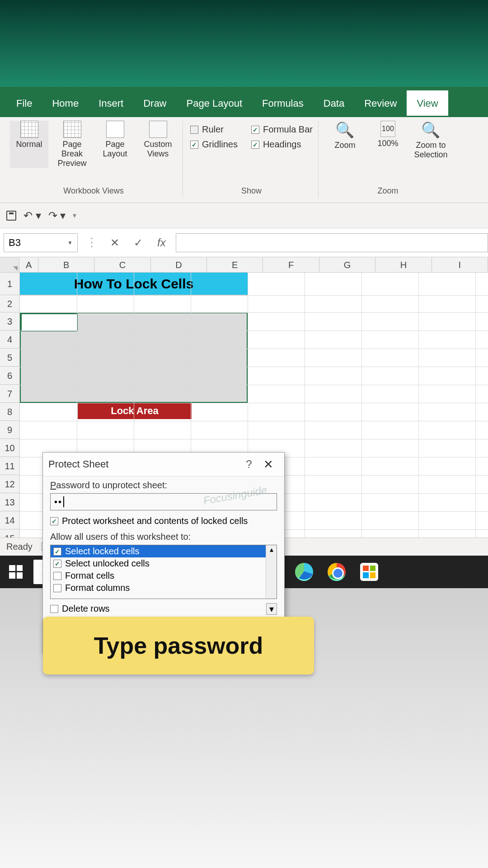 This screenshot has height=868, width=488. Describe the element at coordinates (70, 243) in the screenshot. I see `chevron-down-icon: ▼` at that location.